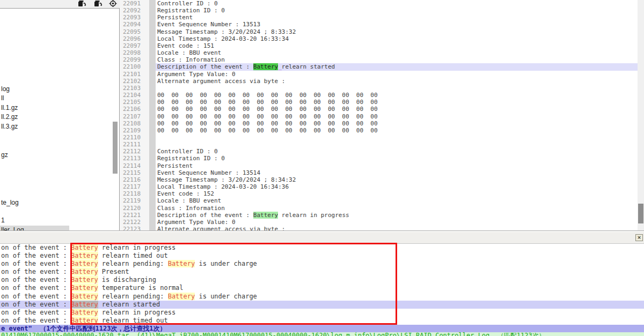 The width and height of the screenshot is (644, 336). What do you see at coordinates (379, 11) in the screenshot?
I see `log-line: 22092Registration ID : 0` at bounding box center [379, 11].